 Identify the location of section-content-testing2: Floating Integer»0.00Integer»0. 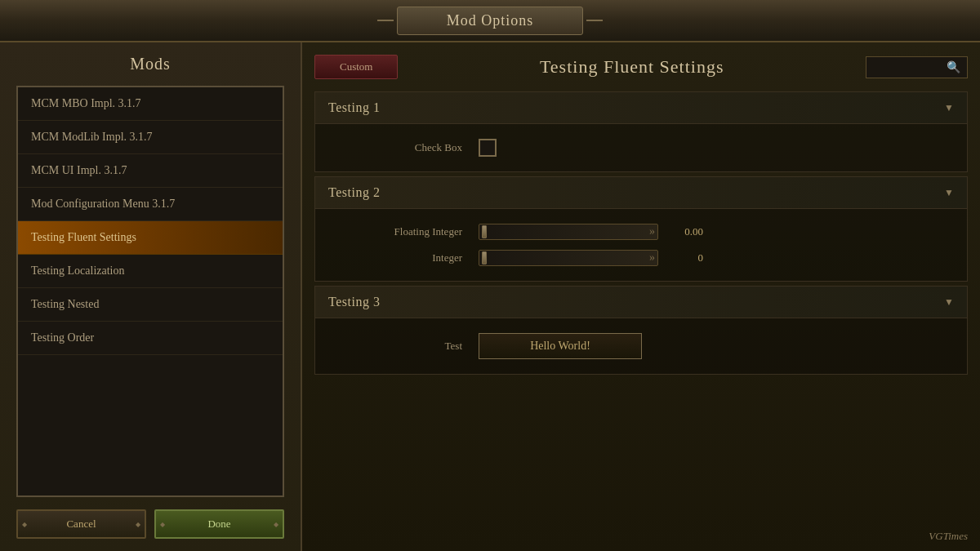
(641, 245).